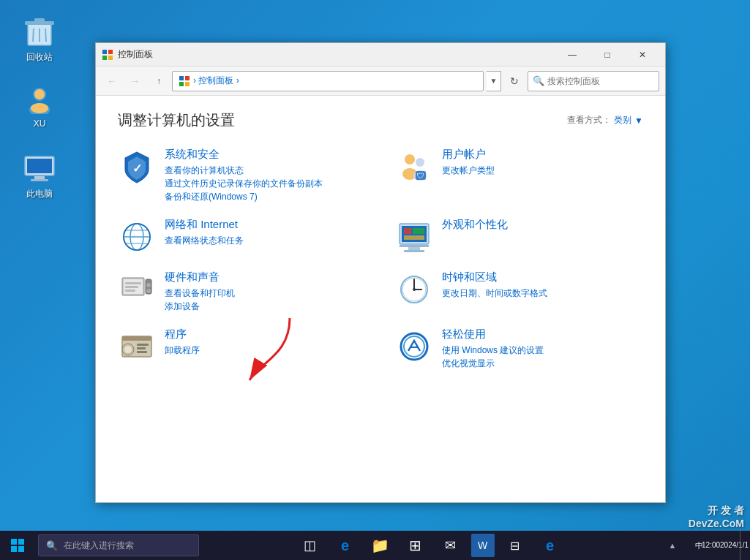 The width and height of the screenshot is (750, 560). What do you see at coordinates (416, 545) in the screenshot?
I see `taskbar-store: ⊞` at bounding box center [416, 545].